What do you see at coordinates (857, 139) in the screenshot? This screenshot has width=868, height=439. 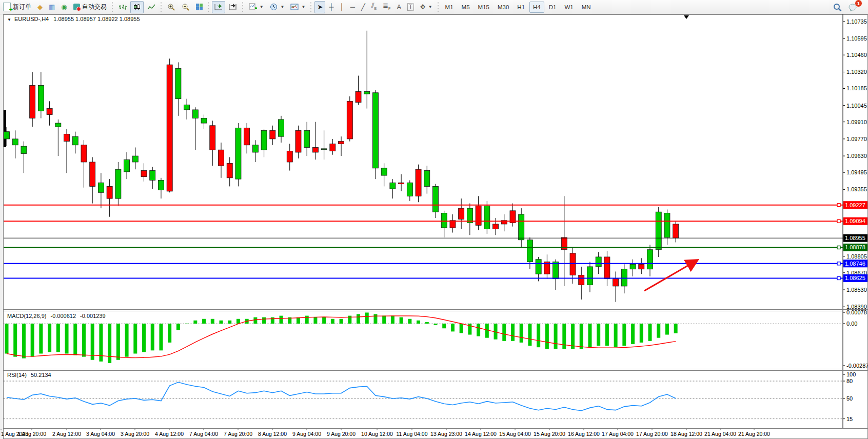 I see `price-tick-label: 1.09770` at bounding box center [857, 139].